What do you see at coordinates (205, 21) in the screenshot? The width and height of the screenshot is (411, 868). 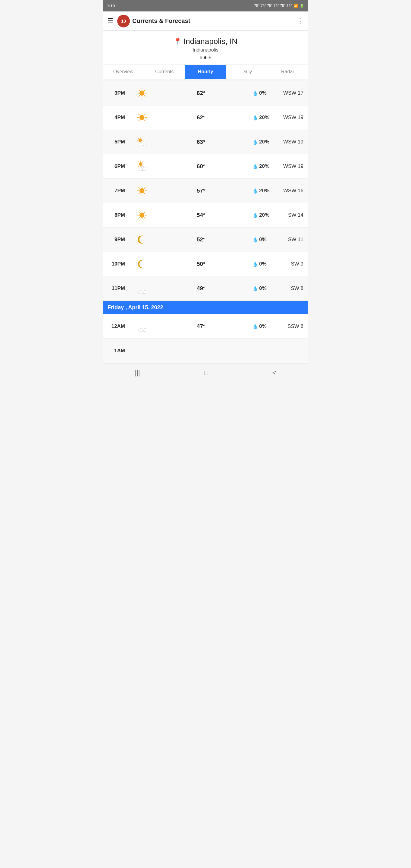 I see `app-header: ☰ 13 Currents & Forecast ⋮` at bounding box center [205, 21].